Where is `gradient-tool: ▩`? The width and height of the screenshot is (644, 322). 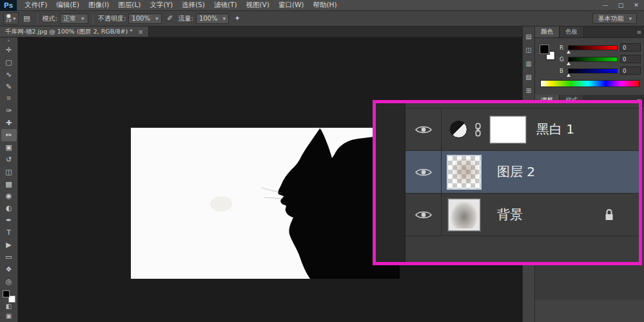 gradient-tool: ▩ is located at coordinates (9, 185).